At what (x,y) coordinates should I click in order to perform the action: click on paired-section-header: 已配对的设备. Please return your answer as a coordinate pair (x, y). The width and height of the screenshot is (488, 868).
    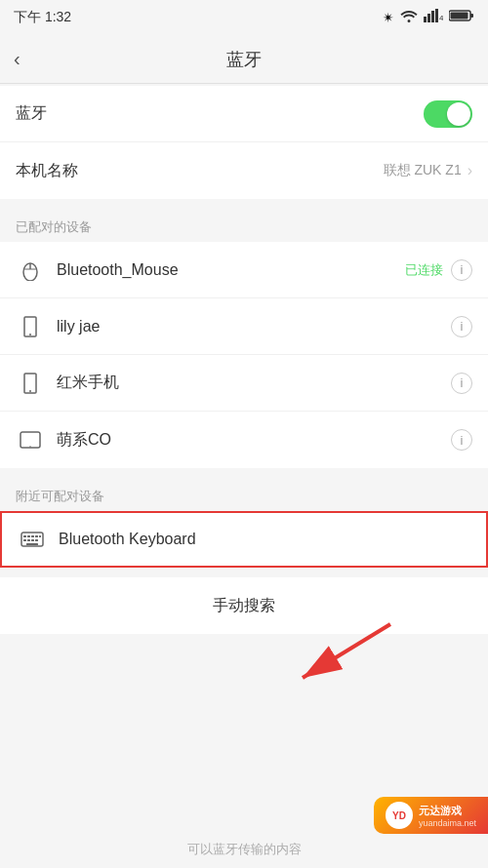
    Looking at the image, I should click on (244, 225).